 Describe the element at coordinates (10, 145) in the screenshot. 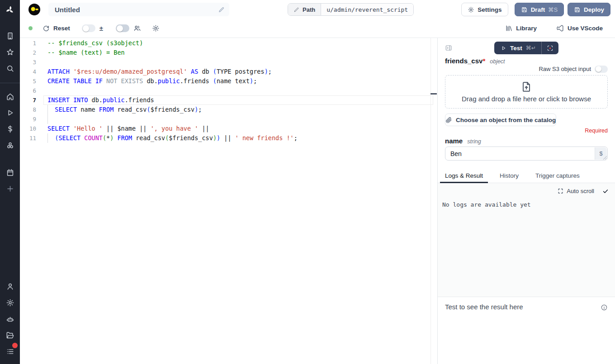

I see `sidebar-item-resources` at that location.